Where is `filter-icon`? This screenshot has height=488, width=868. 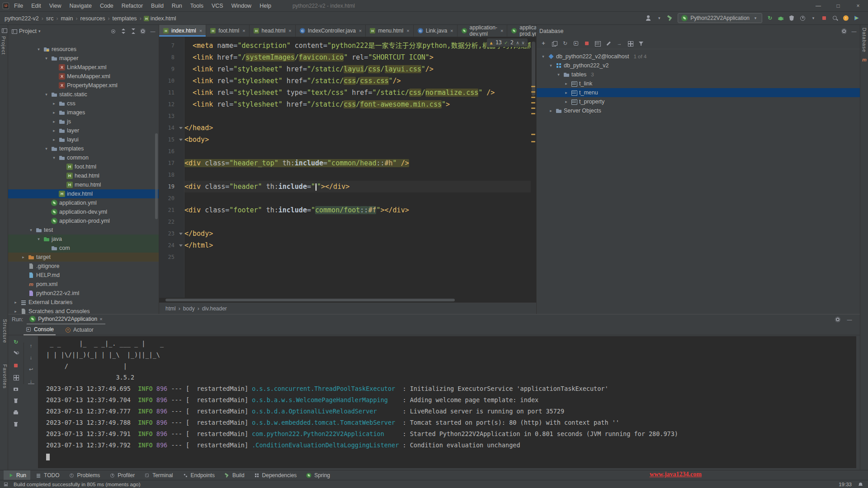
filter-icon is located at coordinates (641, 43).